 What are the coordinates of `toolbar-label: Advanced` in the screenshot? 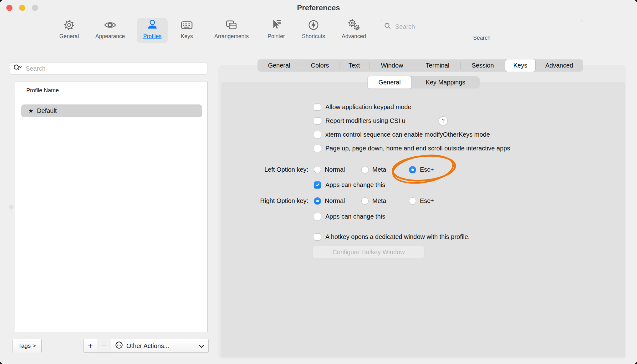 It's located at (354, 36).